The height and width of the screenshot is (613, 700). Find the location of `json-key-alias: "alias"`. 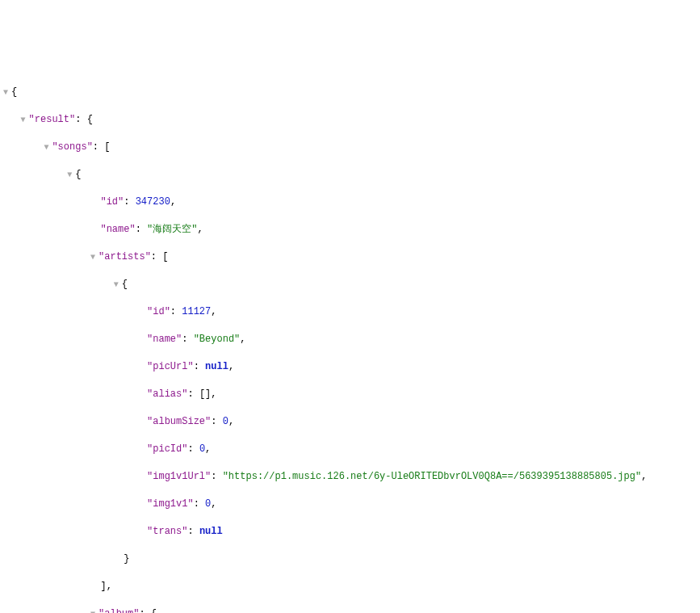

json-key-alias: "alias" is located at coordinates (167, 394).